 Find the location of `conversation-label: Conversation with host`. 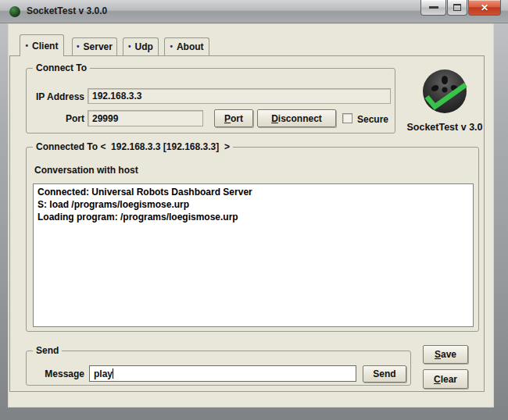

conversation-label: Conversation with host is located at coordinates (86, 170).